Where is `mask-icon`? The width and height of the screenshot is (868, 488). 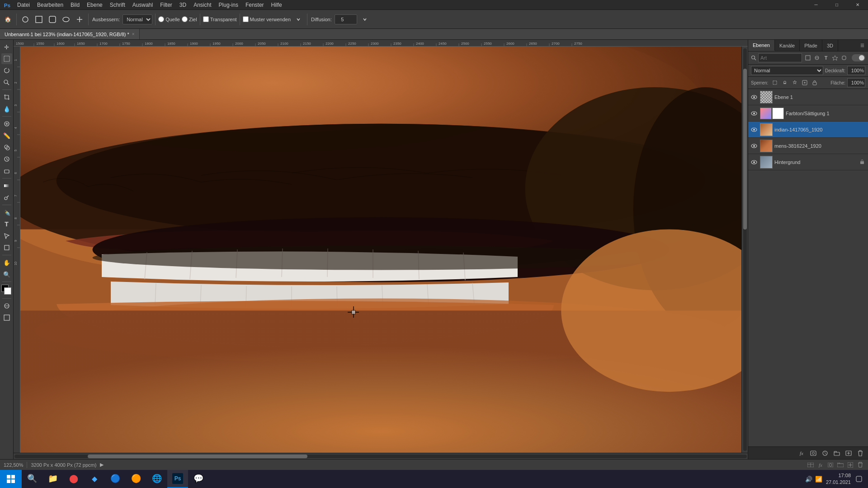
mask-icon is located at coordinates (830, 465).